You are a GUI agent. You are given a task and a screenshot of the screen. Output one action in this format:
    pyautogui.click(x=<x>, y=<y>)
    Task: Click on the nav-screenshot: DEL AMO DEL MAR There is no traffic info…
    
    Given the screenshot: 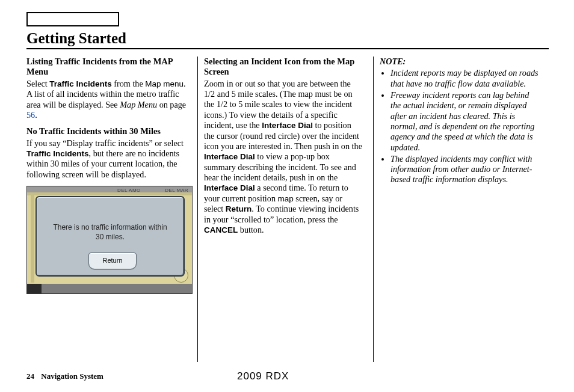 What is the action you would take?
    pyautogui.click(x=110, y=240)
    